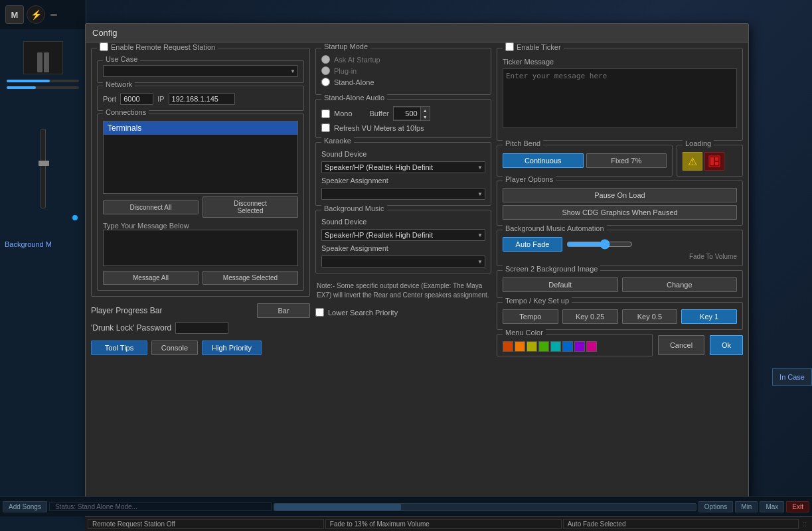 This screenshot has width=812, height=531. I want to click on key05-button: Key 0.5, so click(650, 317).